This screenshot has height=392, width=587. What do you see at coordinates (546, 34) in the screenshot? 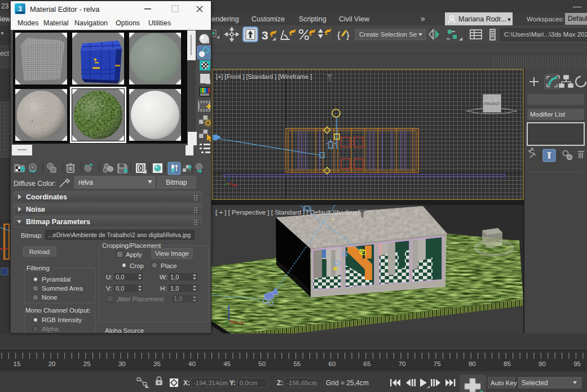
I see `svg-text: C:\Users\Mari...\3ds Max 202` at bounding box center [546, 34].